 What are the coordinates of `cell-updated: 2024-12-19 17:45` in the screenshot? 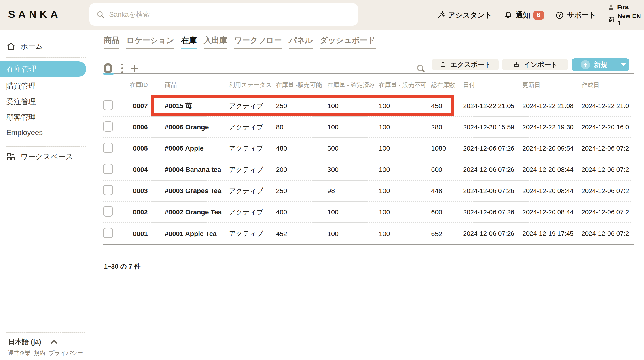 It's located at (552, 234).